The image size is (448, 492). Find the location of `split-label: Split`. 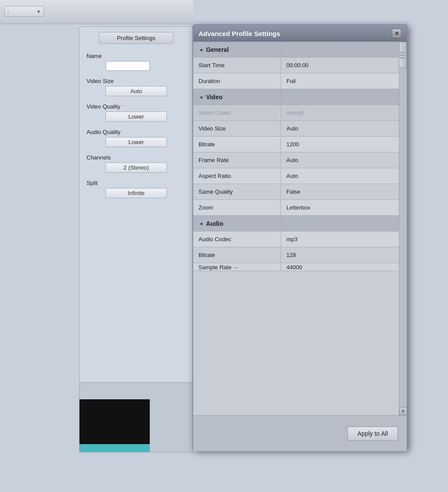

split-label: Split is located at coordinates (136, 182).